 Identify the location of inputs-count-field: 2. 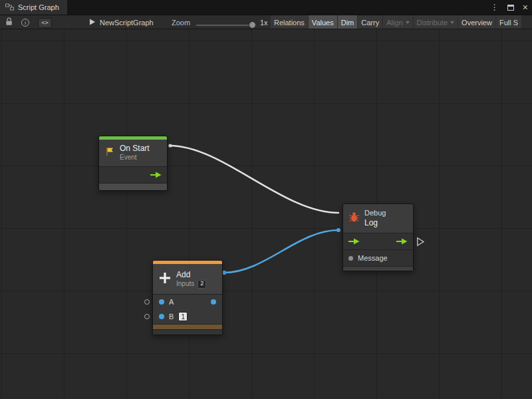
(202, 285).